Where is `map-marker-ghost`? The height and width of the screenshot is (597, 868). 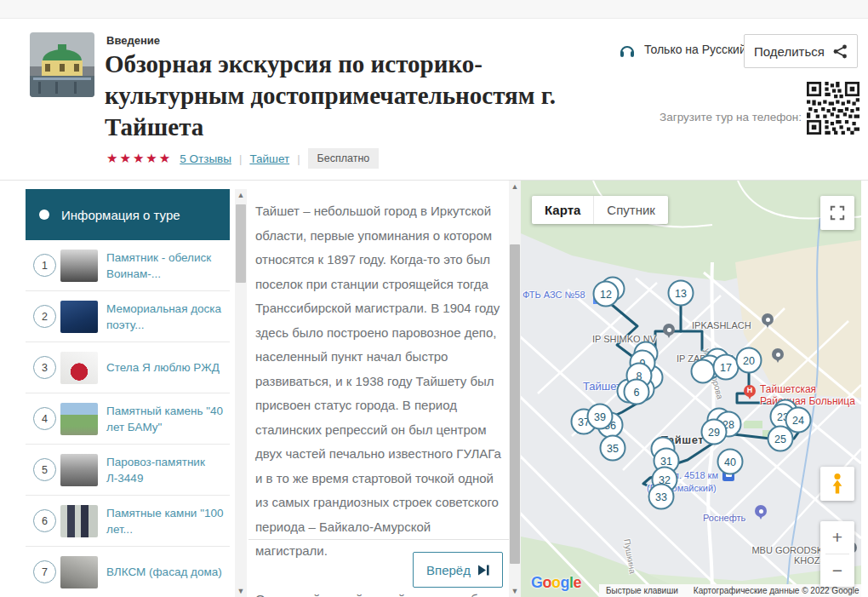
map-marker-ghost is located at coordinates (703, 371).